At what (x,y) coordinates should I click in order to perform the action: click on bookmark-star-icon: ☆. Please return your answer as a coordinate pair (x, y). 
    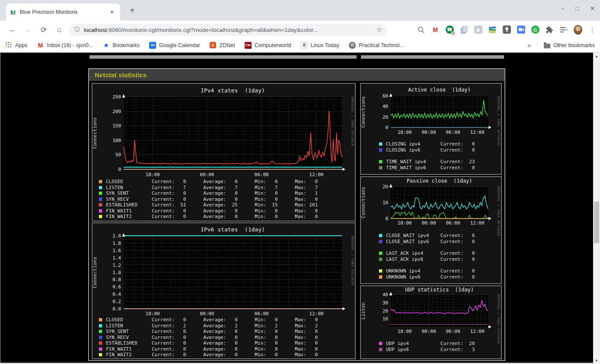
    Looking at the image, I should click on (380, 30).